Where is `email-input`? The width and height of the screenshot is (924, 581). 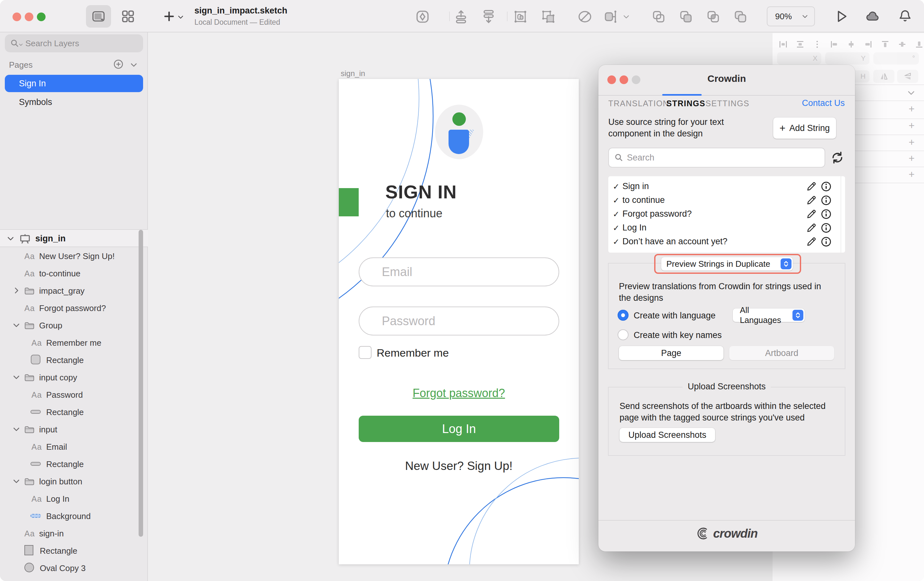
email-input is located at coordinates (465, 272).